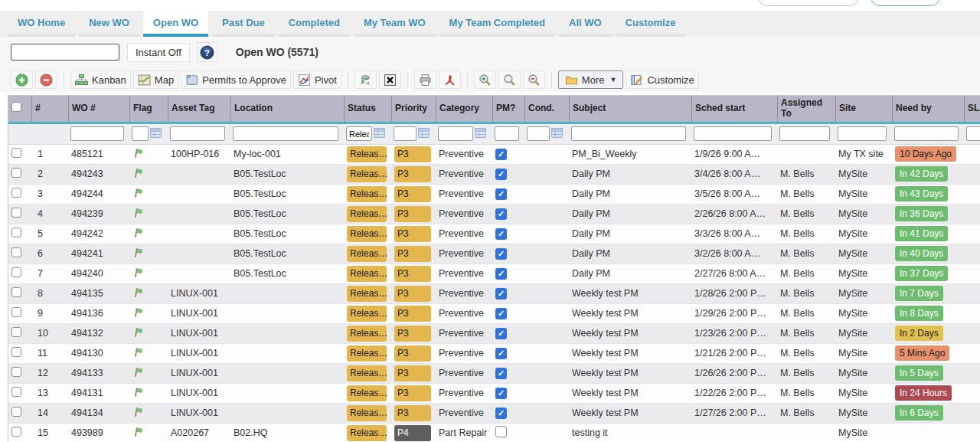  I want to click on export-button, so click(366, 80).